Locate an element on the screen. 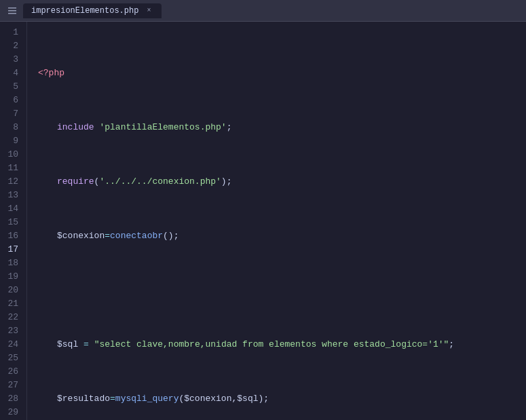 The image size is (526, 420). editor-tab: impresionElementos.php × is located at coordinates (92, 11).